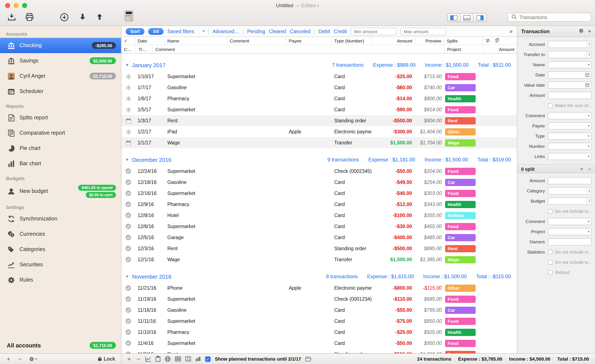 The height and width of the screenshot is (364, 595). Describe the element at coordinates (64, 17) in the screenshot. I see `download-transactions-button` at that location.